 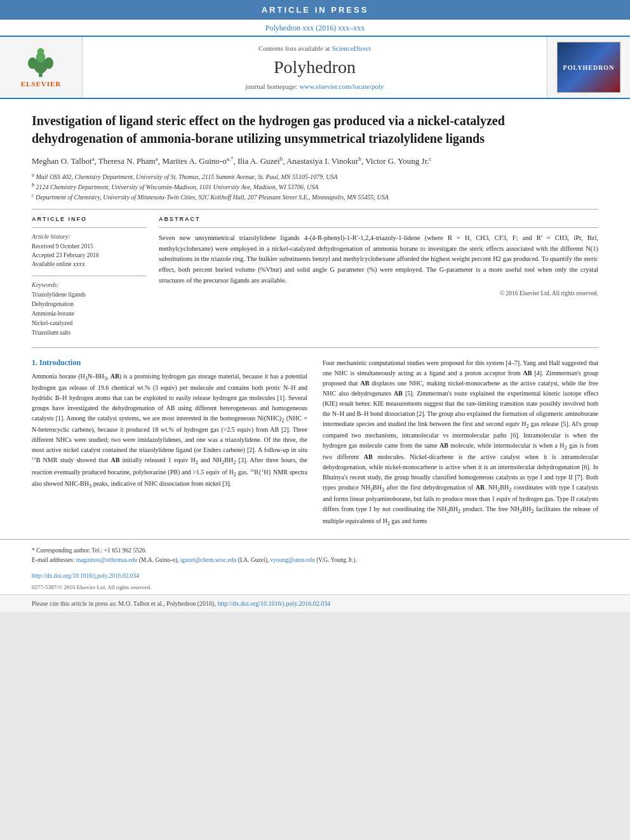 What do you see at coordinates (315, 277) in the screenshot?
I see `info-abstract-section: ARTICLE INFO Article history: Received 9…` at bounding box center [315, 277].